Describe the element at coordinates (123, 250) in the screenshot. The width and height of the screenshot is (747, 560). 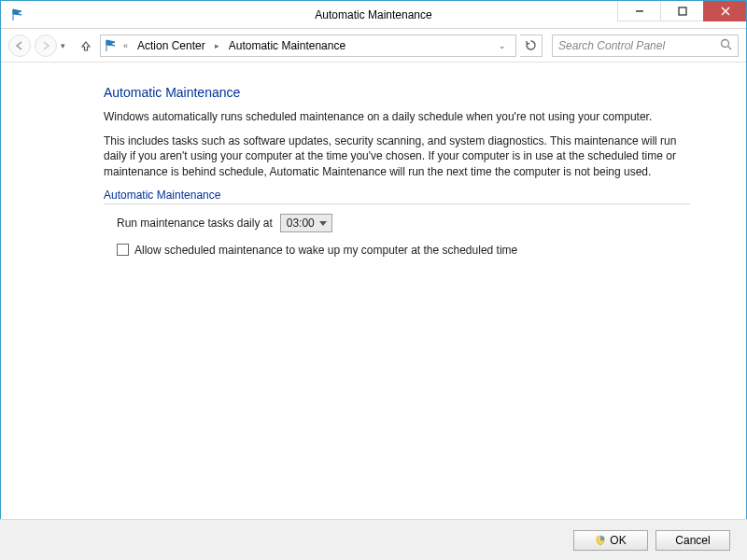
I see `wake-checkbox` at that location.